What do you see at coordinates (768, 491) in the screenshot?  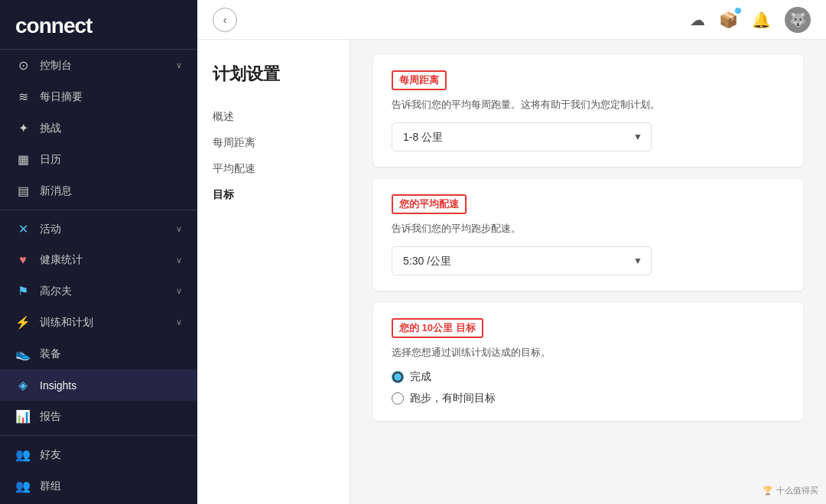 I see `watermark-icon: 🏆` at bounding box center [768, 491].